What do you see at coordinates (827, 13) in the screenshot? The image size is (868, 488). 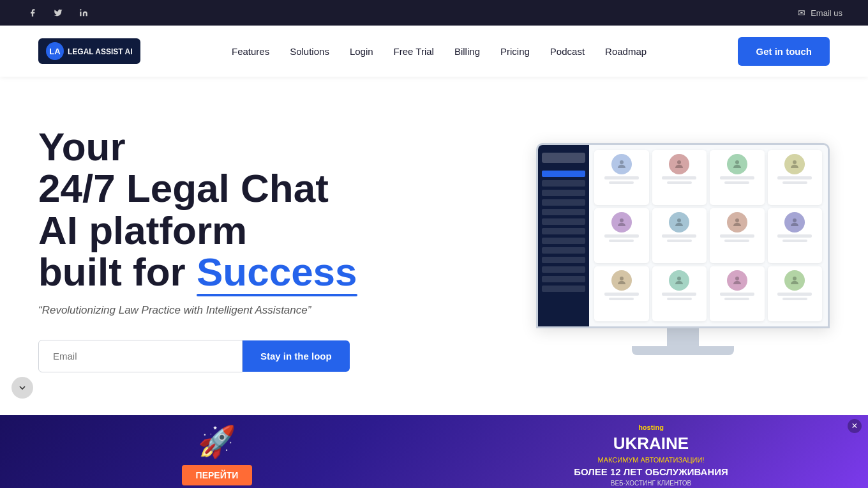 I see `email-us-label: Email us` at bounding box center [827, 13].